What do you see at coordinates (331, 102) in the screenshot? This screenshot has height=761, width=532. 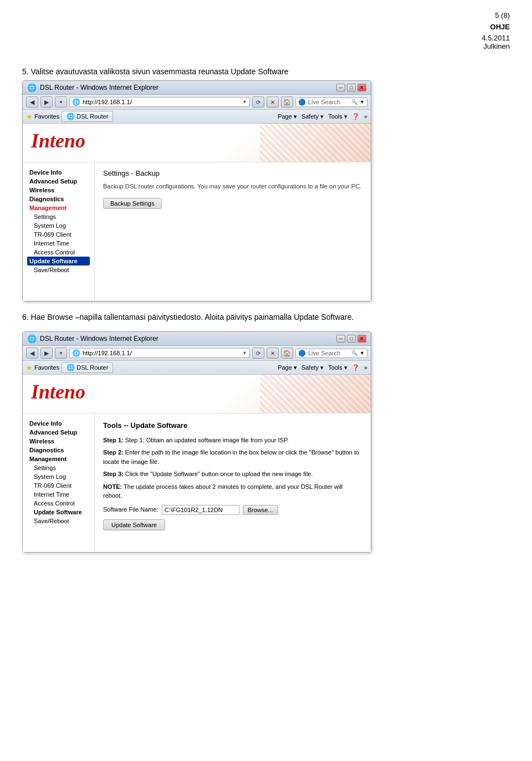 I see `search-area-1: 🔵 Live Search 🔍 ▼` at bounding box center [331, 102].